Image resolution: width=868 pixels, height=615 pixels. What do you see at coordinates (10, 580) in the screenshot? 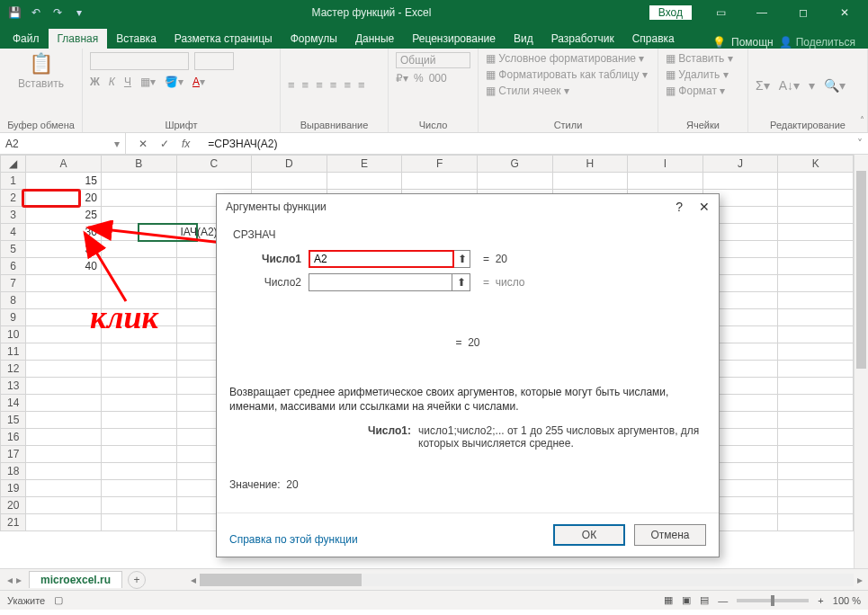
I see `sheet-nav-prev-icon: ◂` at bounding box center [10, 580].